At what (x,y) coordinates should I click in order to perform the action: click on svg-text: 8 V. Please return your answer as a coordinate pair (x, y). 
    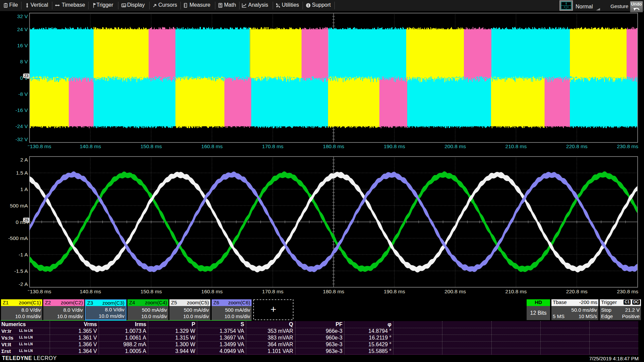
    Looking at the image, I should click on (24, 62).